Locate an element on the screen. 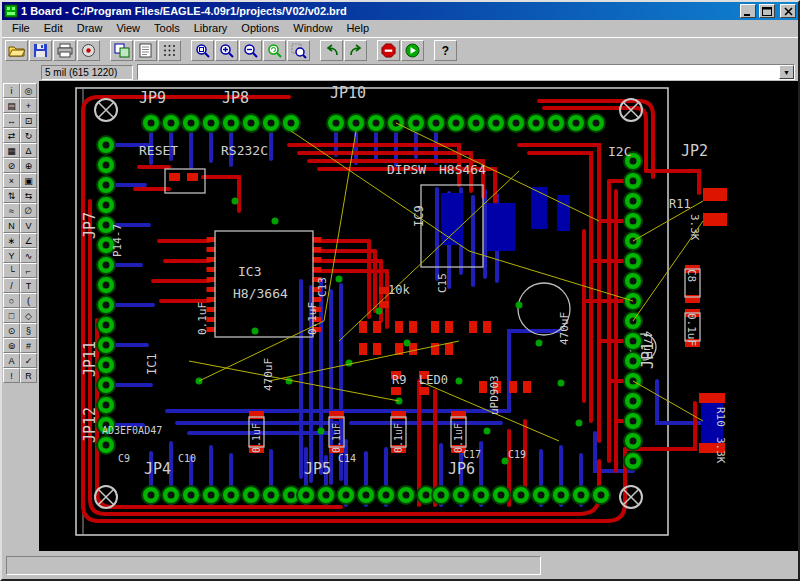  tool-replace-button: ≈ is located at coordinates (12, 210).